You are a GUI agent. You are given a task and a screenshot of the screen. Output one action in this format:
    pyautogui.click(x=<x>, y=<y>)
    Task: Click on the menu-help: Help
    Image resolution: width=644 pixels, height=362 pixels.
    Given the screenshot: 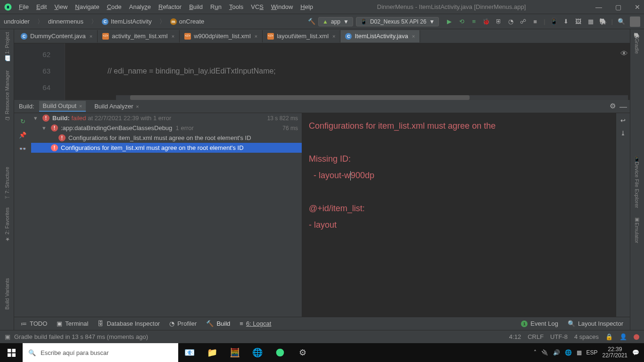 What is the action you would take?
    pyautogui.click(x=306, y=7)
    